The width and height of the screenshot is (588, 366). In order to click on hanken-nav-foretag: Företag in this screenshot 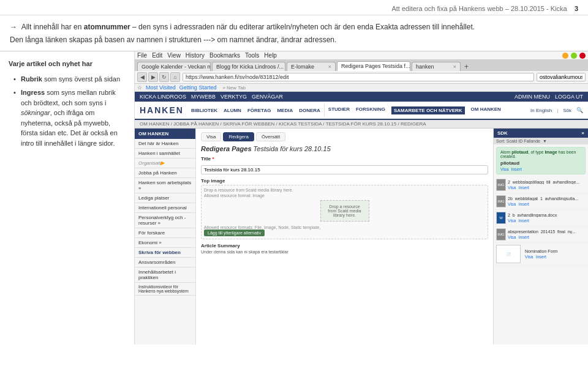, I will do `click(260, 110)`.